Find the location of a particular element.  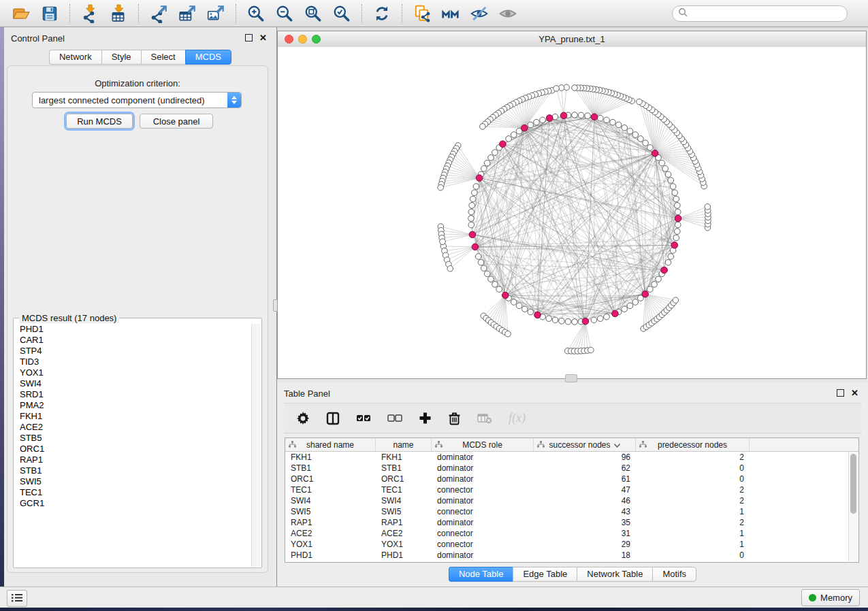

tab-edge-table: Edge Table is located at coordinates (545, 574).